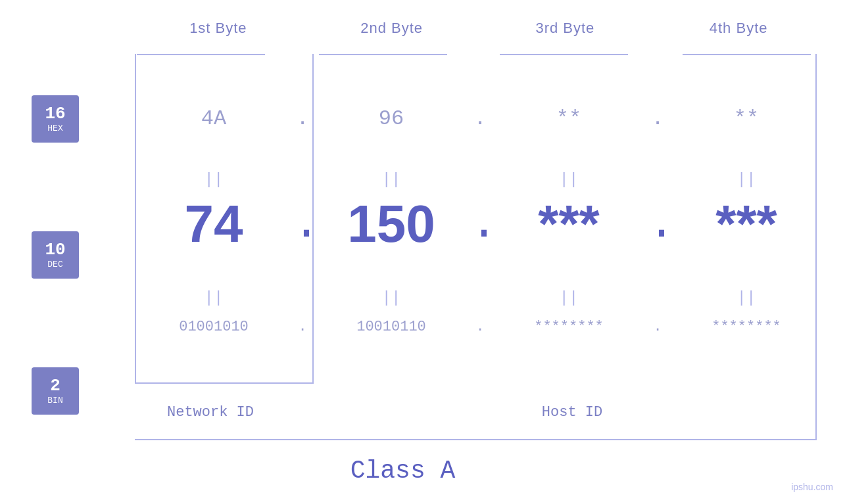 Image resolution: width=845 pixels, height=504 pixels. Describe the element at coordinates (55, 119) in the screenshot. I see `hex-badge: 16 HEX` at that location.